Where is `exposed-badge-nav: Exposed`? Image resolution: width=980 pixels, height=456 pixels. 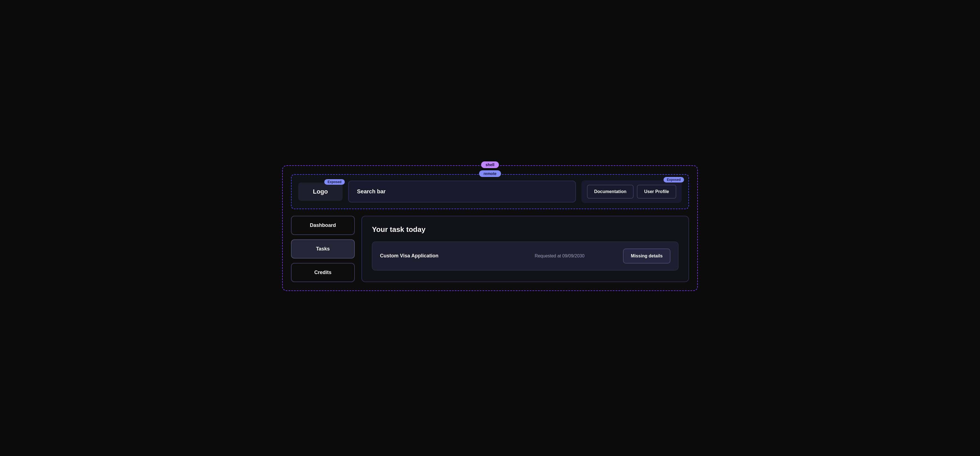
exposed-badge-nav: Exposed is located at coordinates (674, 180).